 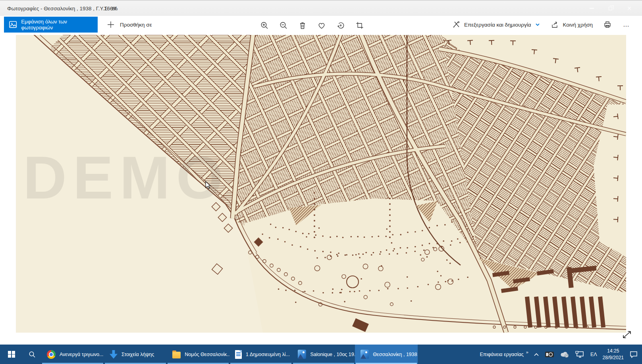 What do you see at coordinates (114, 354) in the screenshot?
I see `download-arrow-icon` at bounding box center [114, 354].